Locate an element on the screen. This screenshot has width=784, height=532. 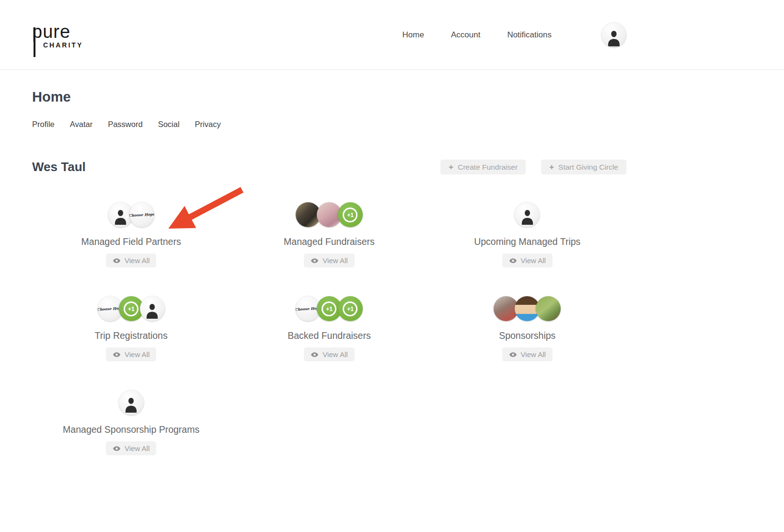
subnav-password: Password is located at coordinates (125, 125).